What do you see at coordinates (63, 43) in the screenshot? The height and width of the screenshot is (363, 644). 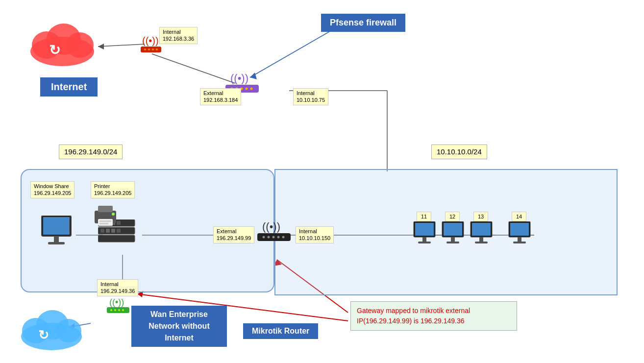 I see `internet-cloud-red: ↻` at bounding box center [63, 43].